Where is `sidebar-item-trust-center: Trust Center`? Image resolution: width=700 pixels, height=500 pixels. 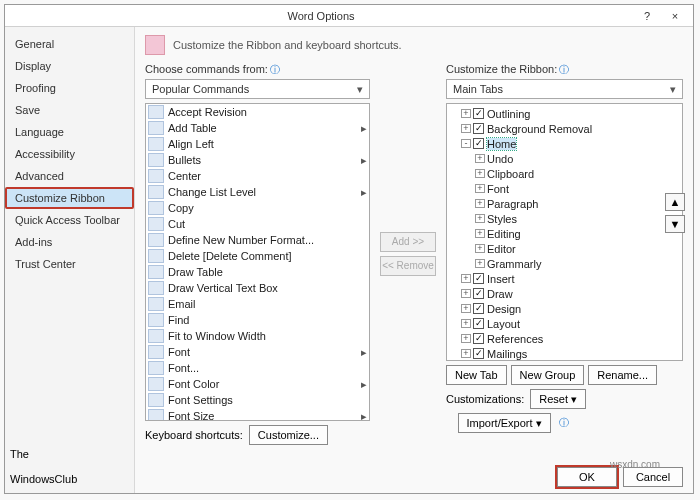
sidebar-item-trust-center: Trust Center is located at coordinates (70, 264).